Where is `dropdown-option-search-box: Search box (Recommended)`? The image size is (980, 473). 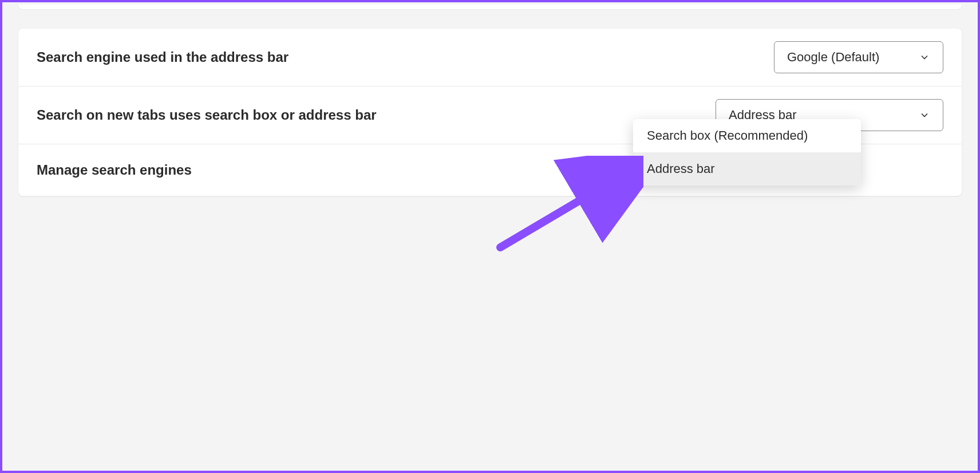 dropdown-option-search-box: Search box (Recommended) is located at coordinates (747, 136).